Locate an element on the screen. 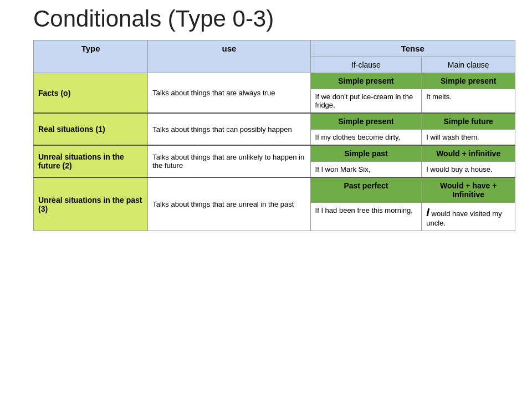 This screenshot has width=532, height=399. tense-if-label-3: Past perfect is located at coordinates (366, 190).